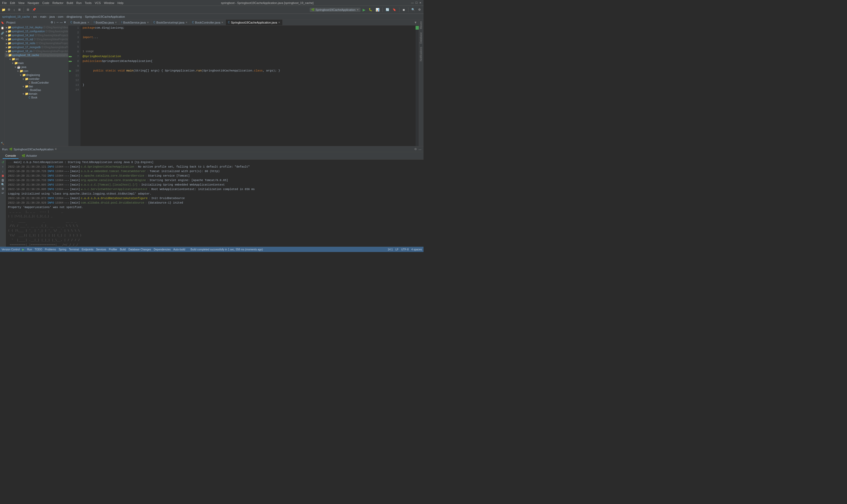 This screenshot has width=847, height=504. I want to click on gutter-run: ▶, so click(71, 71).